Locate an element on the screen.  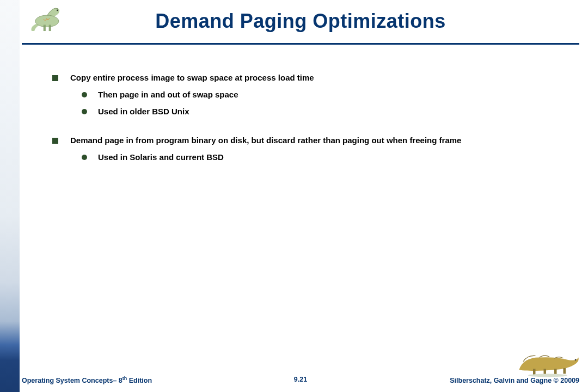
slide-title: Demand Paging Optimizations is located at coordinates (301, 19).